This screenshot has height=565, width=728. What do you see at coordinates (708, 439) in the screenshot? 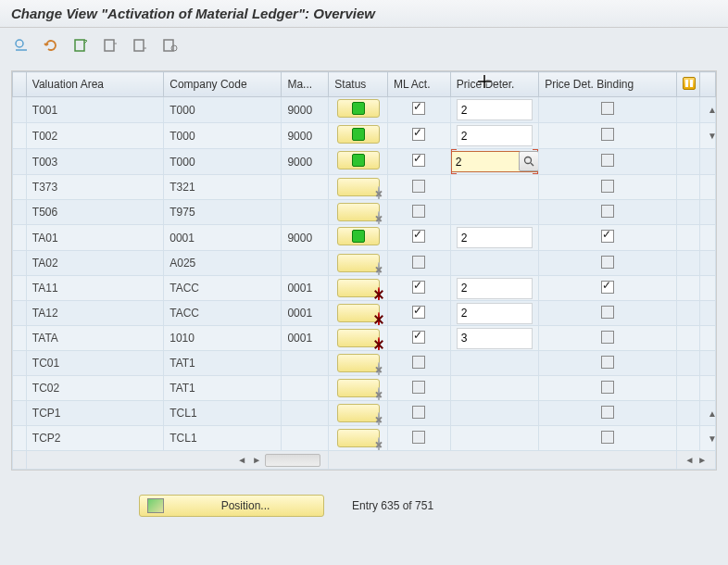
I see `vscroll-cell: ▼` at bounding box center [708, 439].